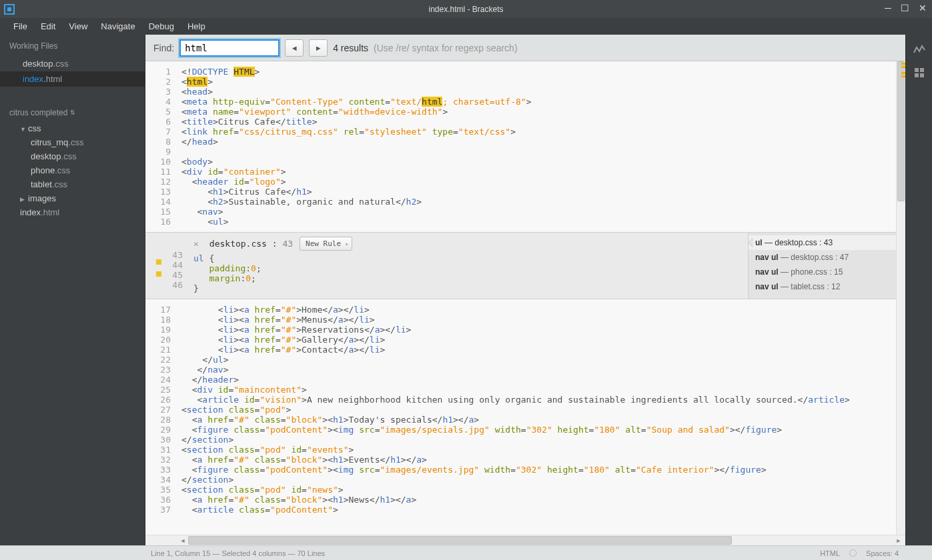  I want to click on dropdown-icon: ⇅, so click(73, 113).